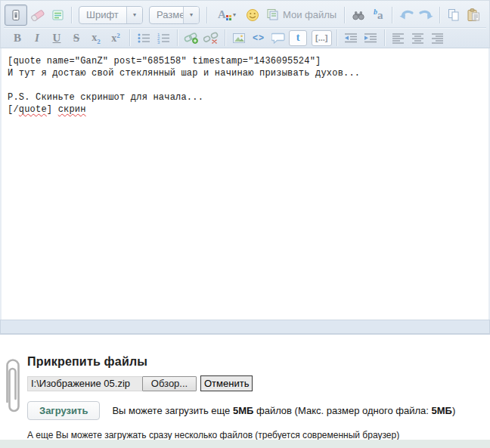  Describe the element at coordinates (17, 38) in the screenshot. I see `bold-button: B` at that location.